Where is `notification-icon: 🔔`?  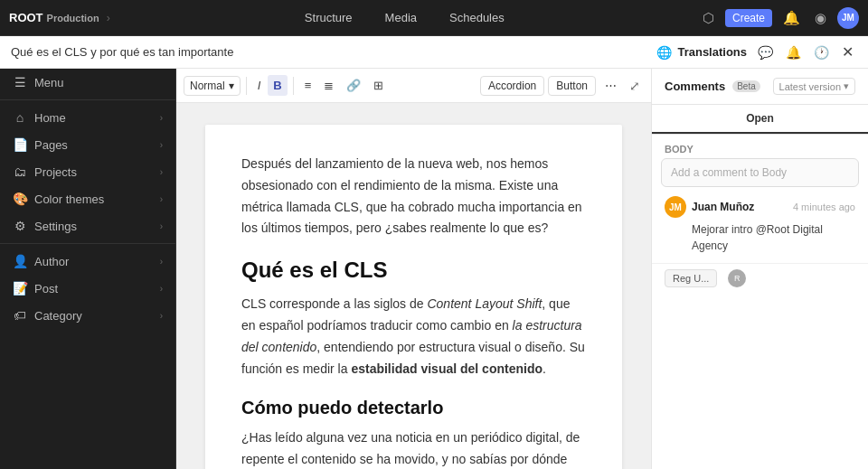 notification-icon: 🔔 is located at coordinates (792, 18).